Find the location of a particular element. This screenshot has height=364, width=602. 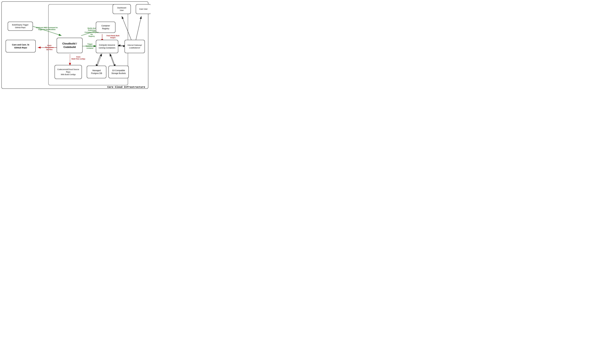

node-managed-postgres: Managed Postgres DB is located at coordinates (97, 72).